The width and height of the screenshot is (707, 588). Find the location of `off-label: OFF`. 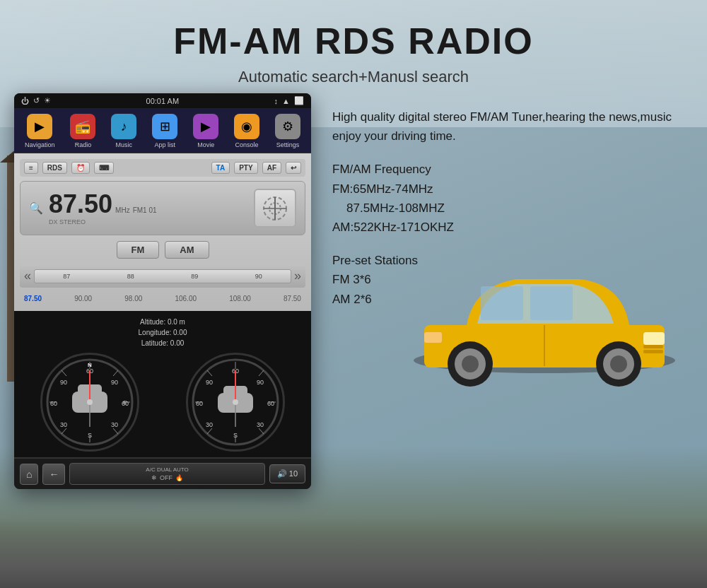

off-label: OFF is located at coordinates (166, 478).